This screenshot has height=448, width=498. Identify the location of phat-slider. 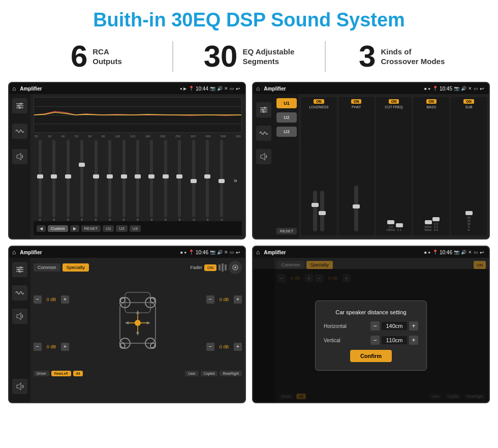
(356, 208).